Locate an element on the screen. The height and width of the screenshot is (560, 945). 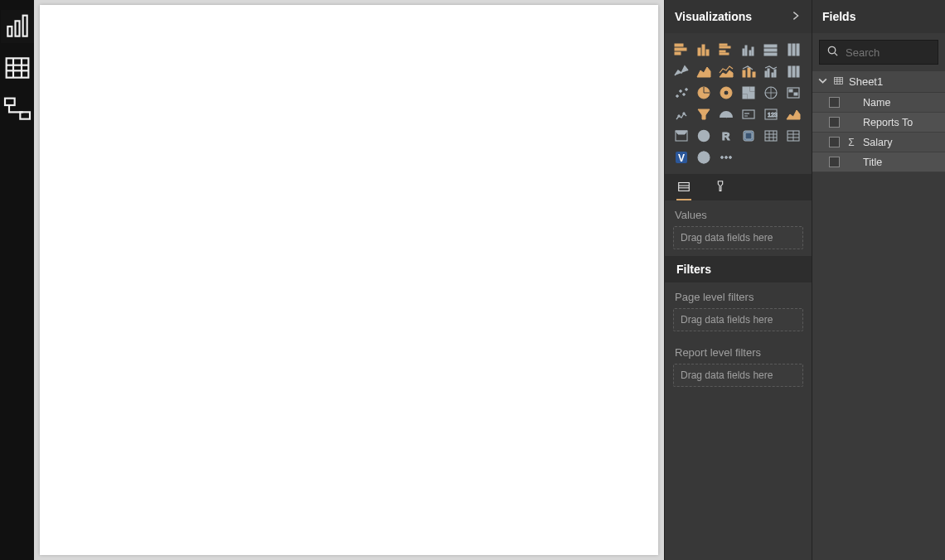
hundred-stacked-column-icon is located at coordinates (793, 50).